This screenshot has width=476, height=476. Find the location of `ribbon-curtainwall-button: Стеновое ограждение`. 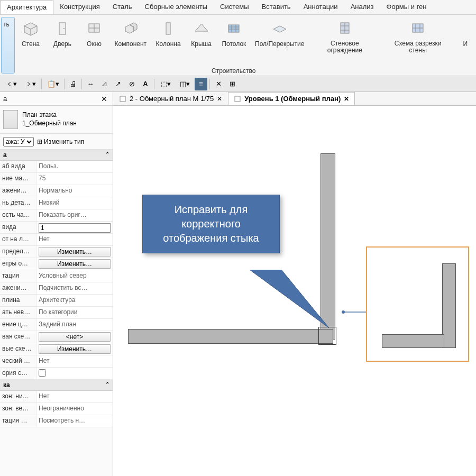

ribbon-curtainwall-button: Стеновое ограждение is located at coordinates (345, 45).